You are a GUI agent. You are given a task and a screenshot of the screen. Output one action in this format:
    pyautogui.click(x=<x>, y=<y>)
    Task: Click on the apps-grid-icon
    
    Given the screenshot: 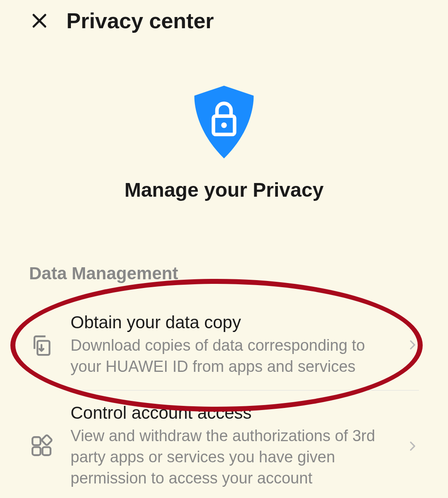 What is the action you would take?
    pyautogui.click(x=41, y=446)
    